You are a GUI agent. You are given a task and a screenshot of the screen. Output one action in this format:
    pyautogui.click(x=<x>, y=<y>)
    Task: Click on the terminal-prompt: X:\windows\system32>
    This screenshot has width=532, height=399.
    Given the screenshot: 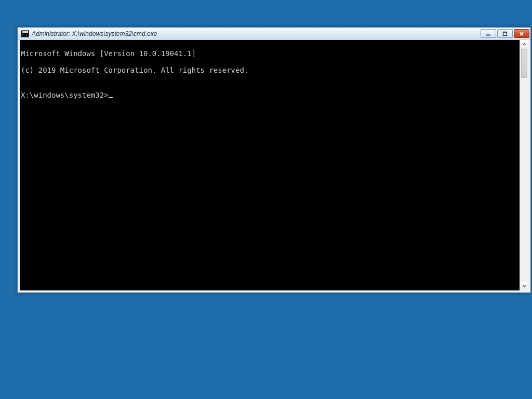 What is the action you would take?
    pyautogui.click(x=270, y=95)
    